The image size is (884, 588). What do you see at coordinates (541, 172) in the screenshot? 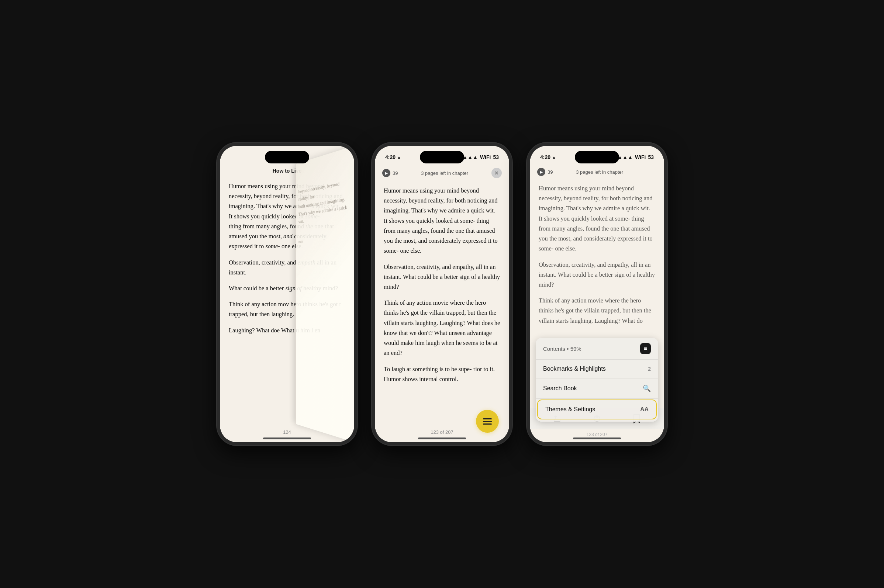
I see `chapter-icon-3: ▶` at bounding box center [541, 172].